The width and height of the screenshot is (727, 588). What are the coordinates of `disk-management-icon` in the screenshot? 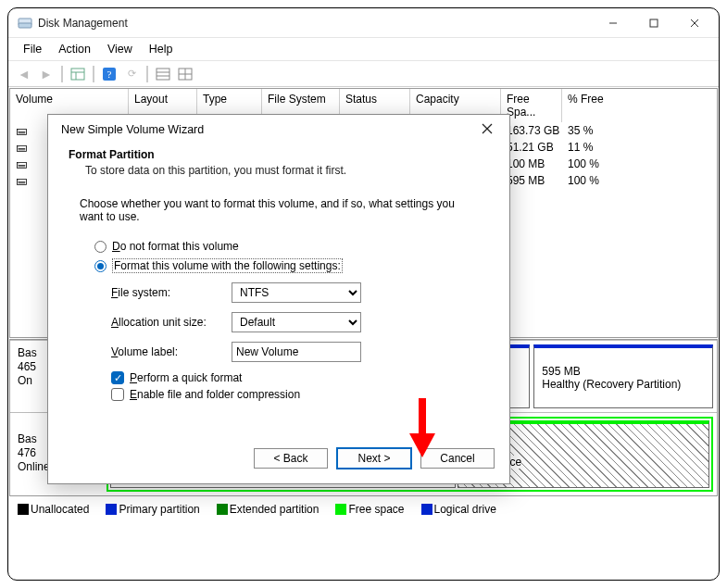 It's located at (25, 23).